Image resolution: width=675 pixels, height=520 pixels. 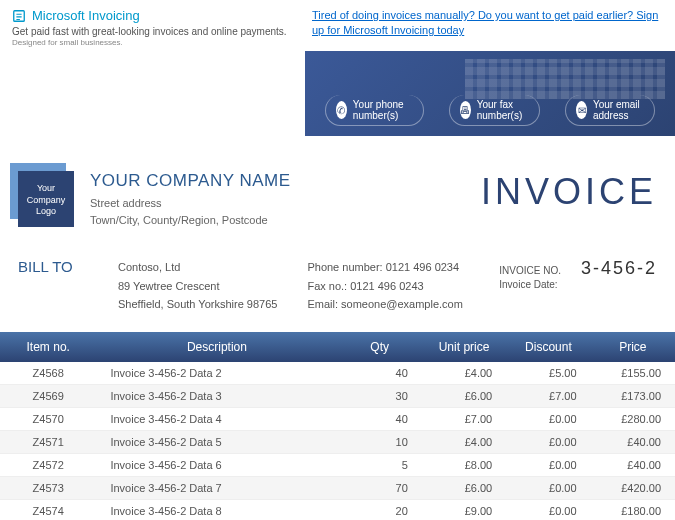 What do you see at coordinates (464, 420) in the screenshot?
I see `cell-unit: £7.00` at bounding box center [464, 420].